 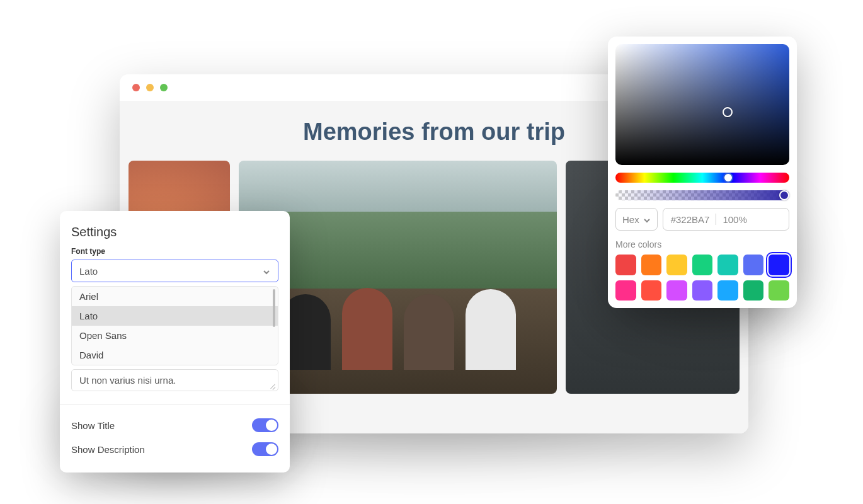 What do you see at coordinates (164, 88) in the screenshot?
I see `window-maximize-icon` at bounding box center [164, 88].